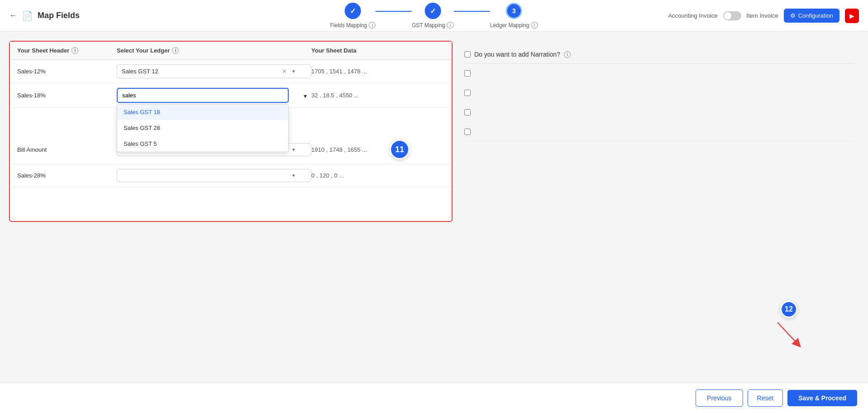  Describe the element at coordinates (451, 25) in the screenshot. I see `info-icon-2: i` at that location.